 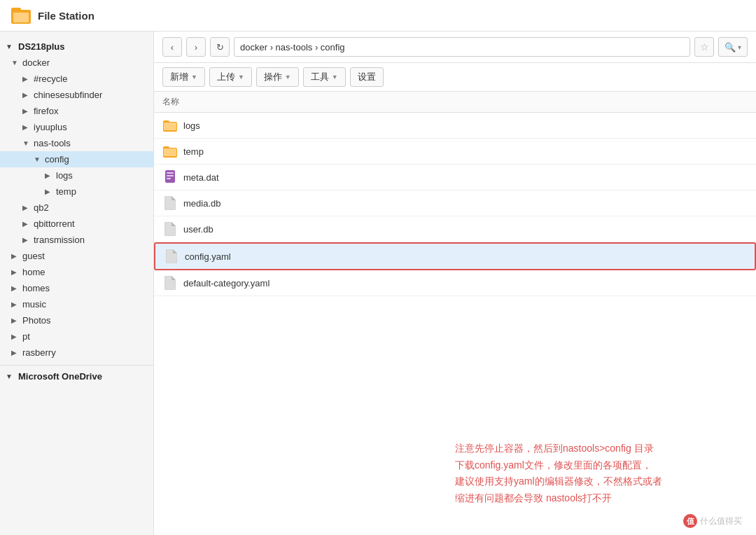 What do you see at coordinates (77, 256) in the screenshot?
I see `sidebar-item-guest: ▶ guest` at bounding box center [77, 256].